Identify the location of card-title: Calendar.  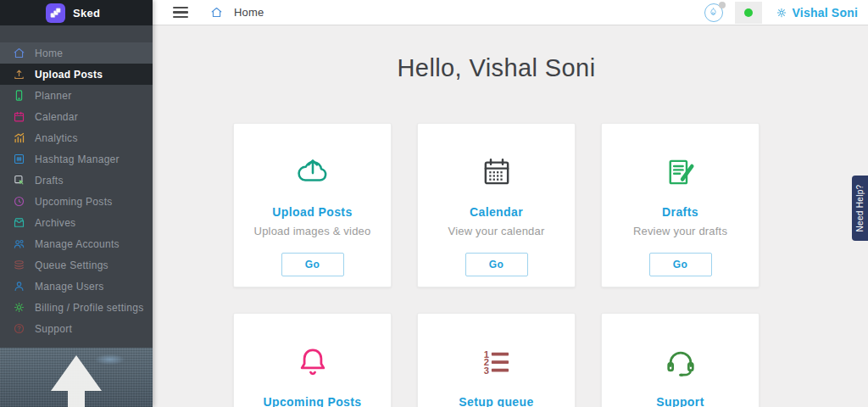
(497, 212).